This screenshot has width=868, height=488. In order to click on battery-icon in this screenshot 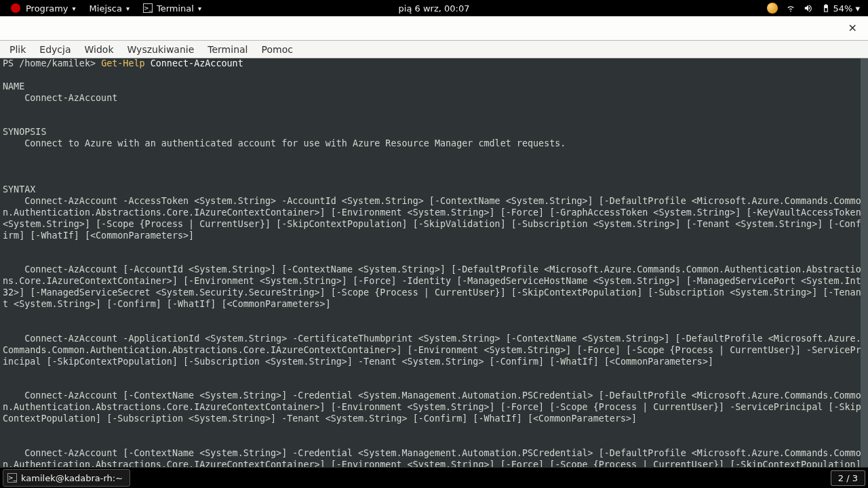, I will do `click(826, 8)`.